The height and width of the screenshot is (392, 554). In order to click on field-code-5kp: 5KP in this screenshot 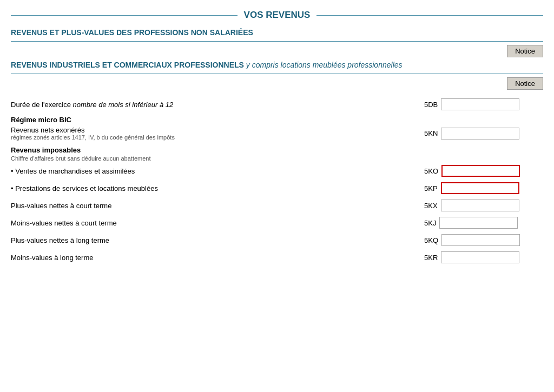, I will do `click(431, 188)`.